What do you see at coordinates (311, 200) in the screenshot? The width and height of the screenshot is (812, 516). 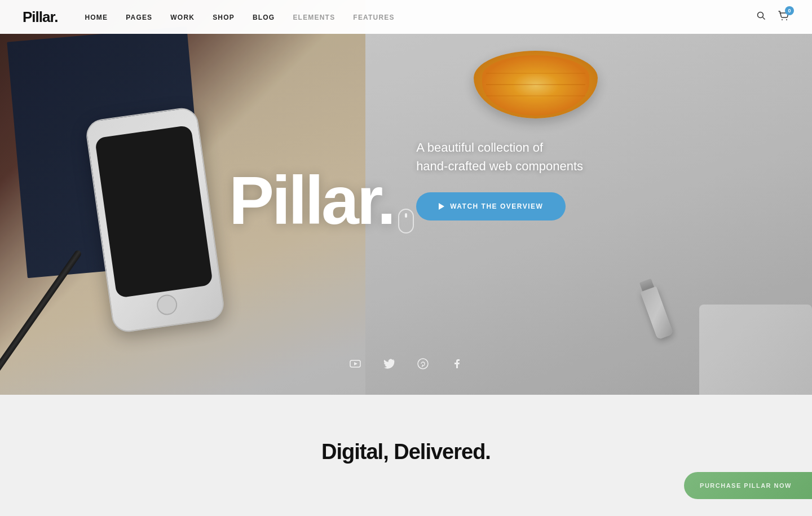 I see `hero-brand-title: Pillar.` at bounding box center [311, 200].